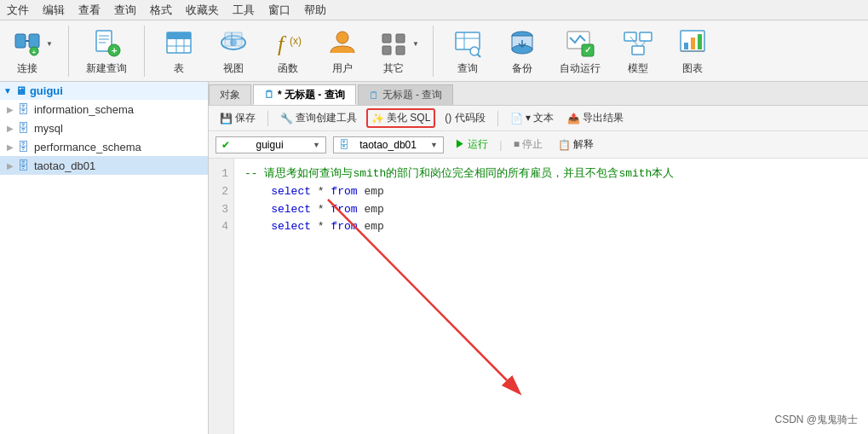 The image size is (868, 434). I want to click on toolbar-new-query: + 新建查询, so click(106, 51).